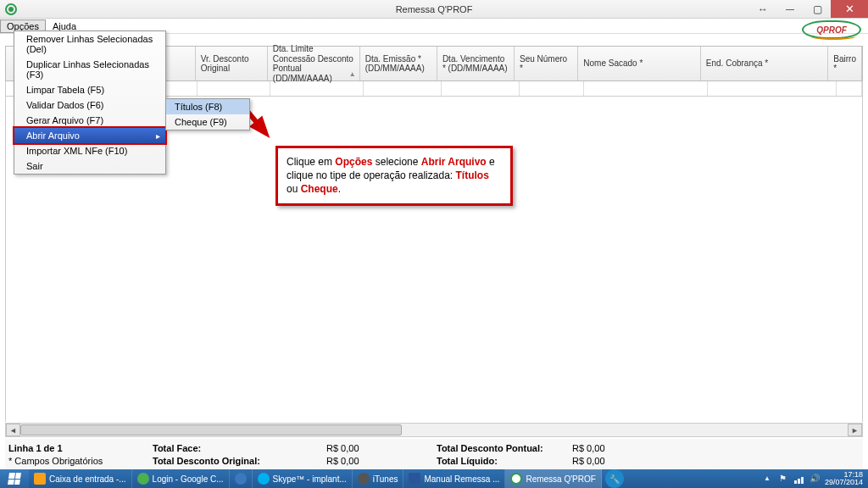  Describe the element at coordinates (158, 136) in the screenshot. I see `submenu-arrow-icon: ▸` at that location.